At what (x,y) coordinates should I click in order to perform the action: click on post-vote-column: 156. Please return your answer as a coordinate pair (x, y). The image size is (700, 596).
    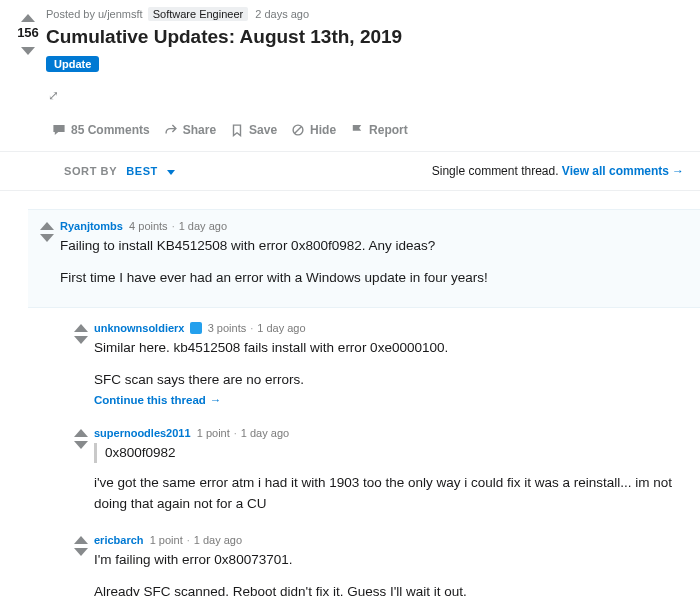
    Looking at the image, I should click on (28, 74).